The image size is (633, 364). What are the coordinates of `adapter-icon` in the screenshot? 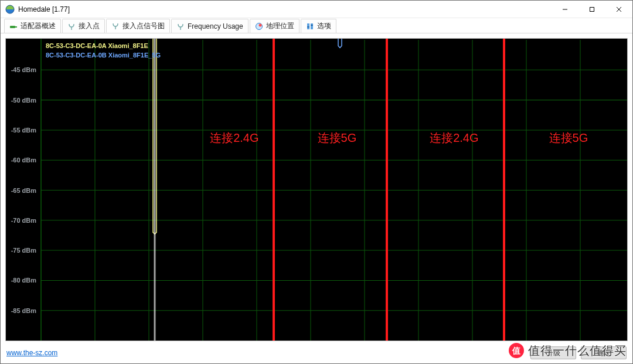 It's located at (13, 26).